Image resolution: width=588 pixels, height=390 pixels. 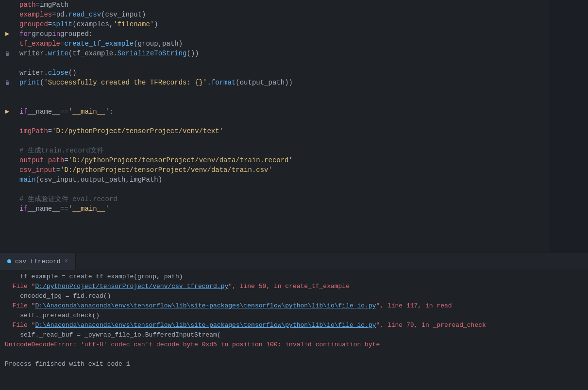 What do you see at coordinates (301, 53) in the screenshot?
I see `code-line: writer.write(tf_example.SerializeToStrin…` at bounding box center [301, 53].